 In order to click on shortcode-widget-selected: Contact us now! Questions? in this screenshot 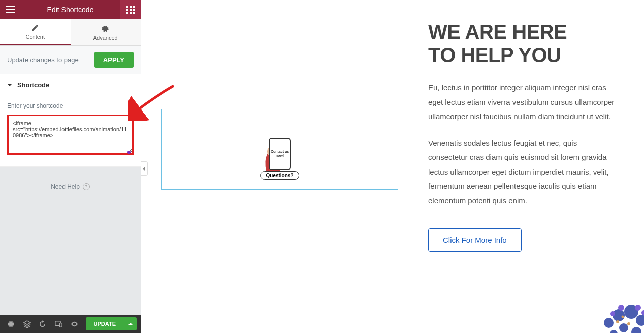, I will do `click(280, 149)`.